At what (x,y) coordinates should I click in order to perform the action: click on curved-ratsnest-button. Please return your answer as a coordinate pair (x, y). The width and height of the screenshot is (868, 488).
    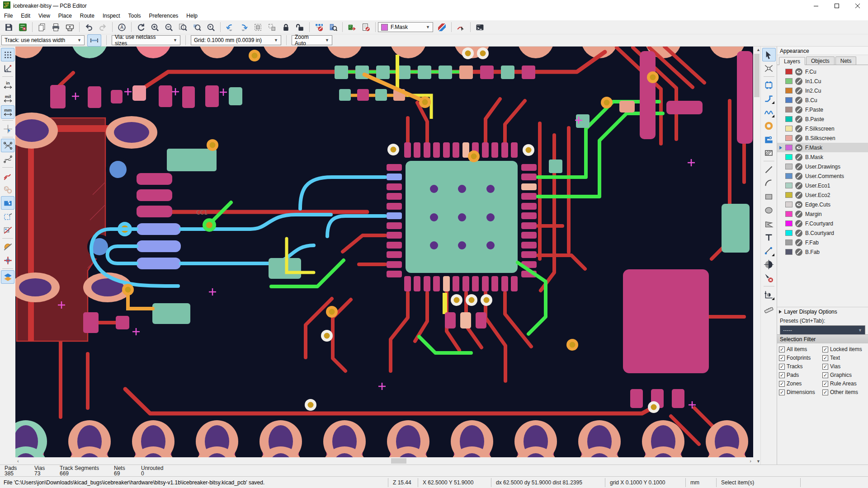
    Looking at the image, I should click on (8, 159).